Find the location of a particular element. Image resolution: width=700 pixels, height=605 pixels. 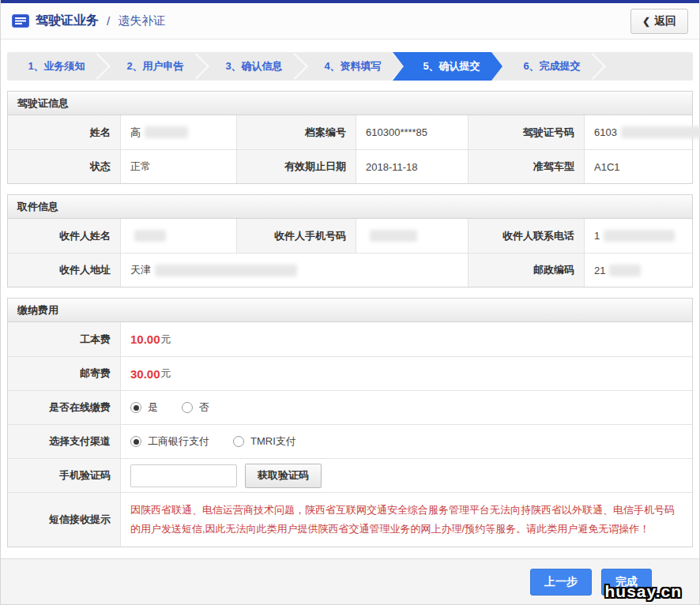

fee-value: 10.00元 is located at coordinates (406, 340).